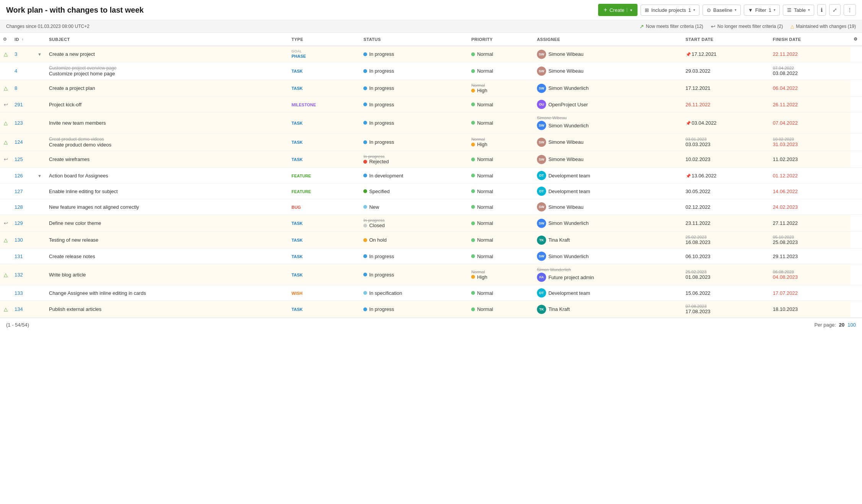 This screenshot has height=504, width=862. Describe the element at coordinates (167, 207) in the screenshot. I see `subject-cell: New feature images not aligned correctly` at that location.